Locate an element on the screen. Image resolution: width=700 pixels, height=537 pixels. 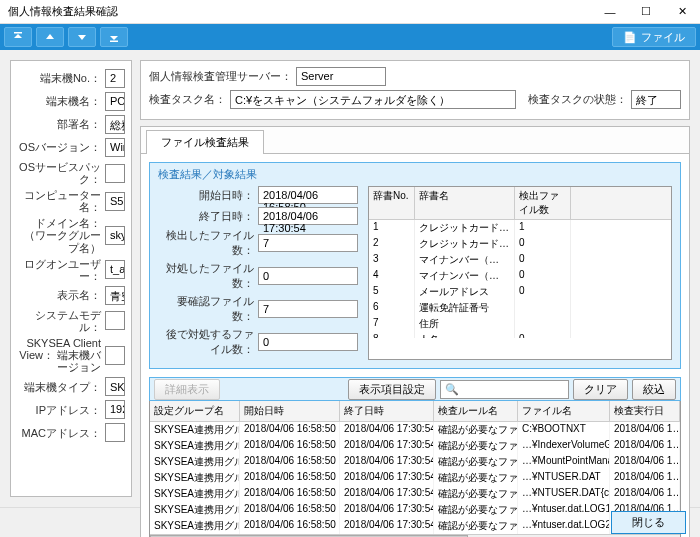
close-window-button: ✕ is located at coordinates (682, 12).